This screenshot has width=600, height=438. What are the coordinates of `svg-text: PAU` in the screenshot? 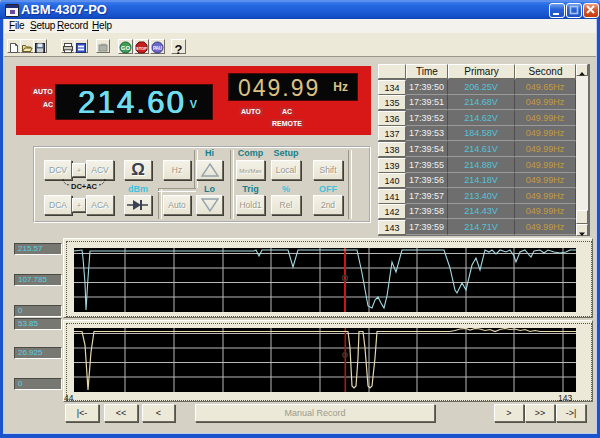 It's located at (158, 48).